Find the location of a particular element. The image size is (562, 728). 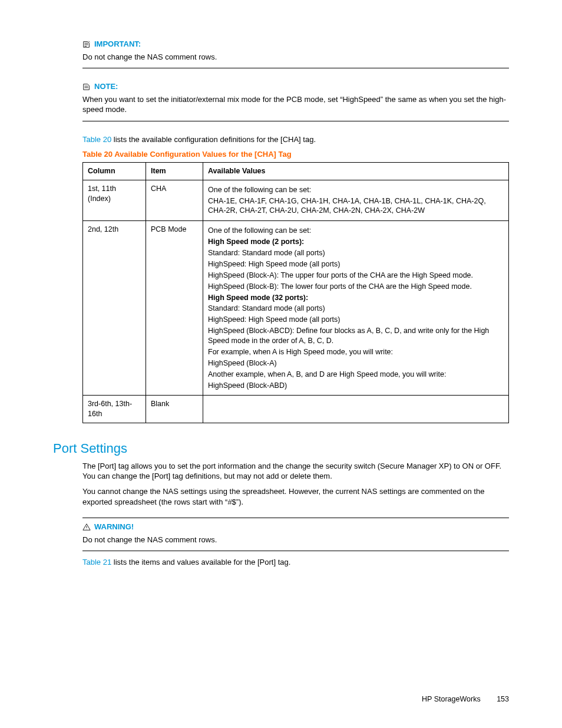

cell-line: For example, when A is High Speed mode, … is located at coordinates (356, 353).